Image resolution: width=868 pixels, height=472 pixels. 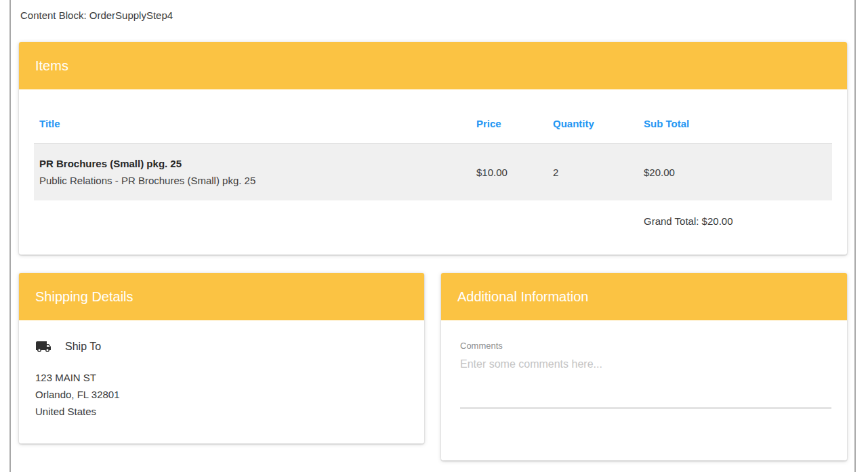 What do you see at coordinates (222, 297) in the screenshot?
I see `shipping-card-header: Shipping Details` at bounding box center [222, 297].